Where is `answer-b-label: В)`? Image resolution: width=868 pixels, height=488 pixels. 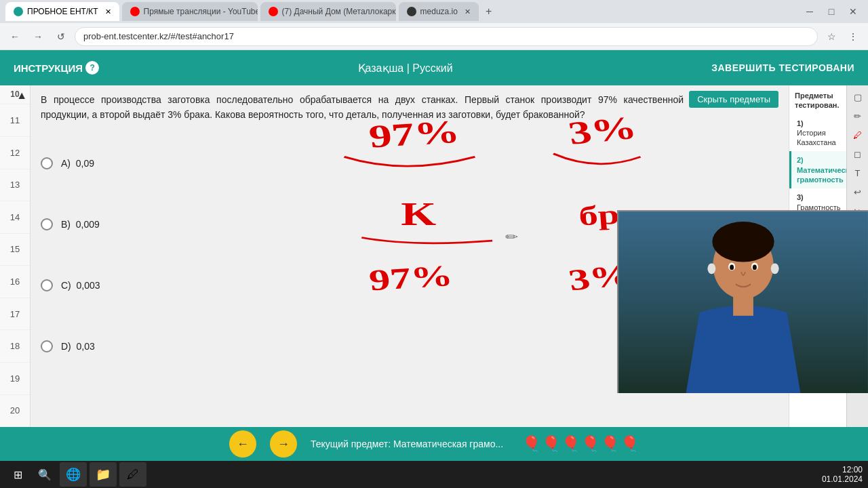
answer-b-label: В) is located at coordinates (68, 224).